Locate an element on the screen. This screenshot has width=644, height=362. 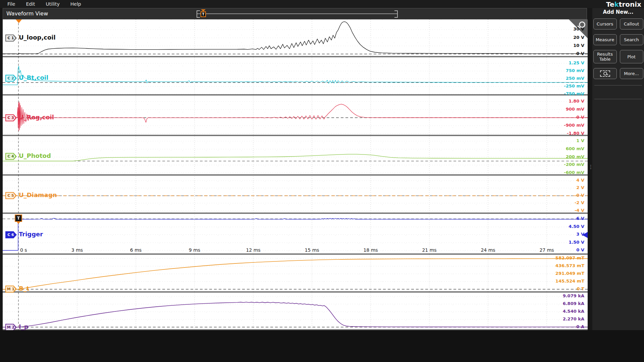
scale-label: -2 V is located at coordinates (580, 202).